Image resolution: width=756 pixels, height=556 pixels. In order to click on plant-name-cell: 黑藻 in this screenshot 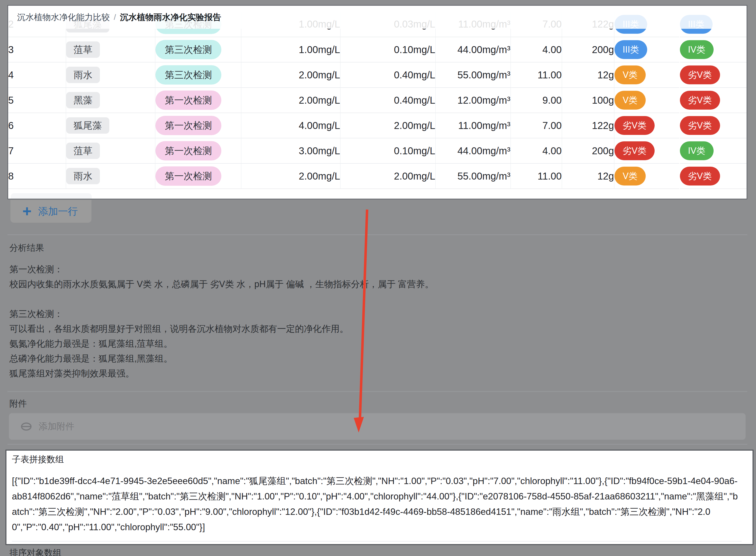, I will do `click(110, 100)`.